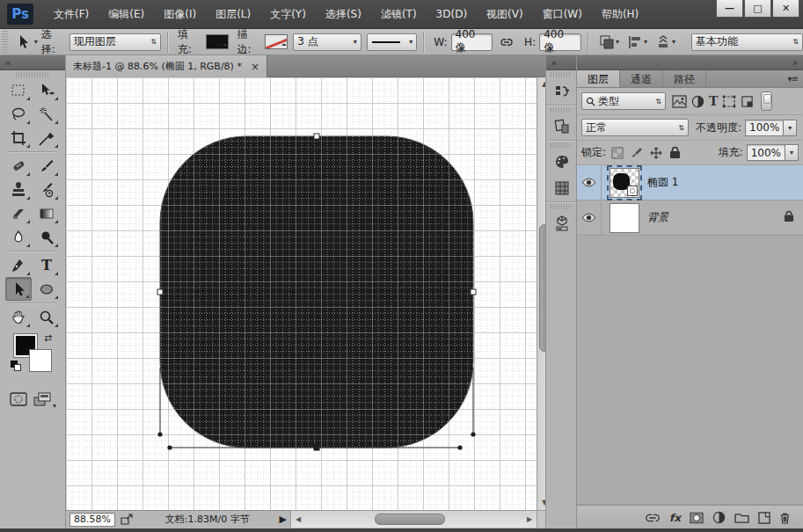 The height and width of the screenshot is (532, 803). What do you see at coordinates (563, 14) in the screenshot?
I see `menu-window: 窗口(W)` at bounding box center [563, 14].